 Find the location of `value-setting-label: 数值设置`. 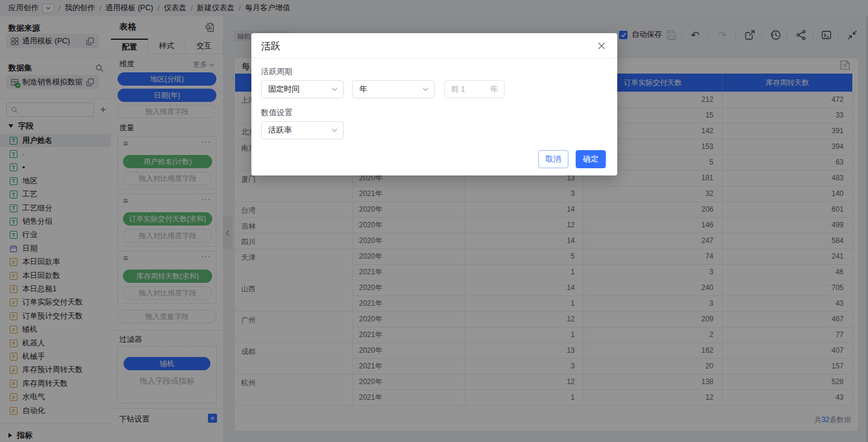

value-setting-label: 数值设置 is located at coordinates (277, 113).